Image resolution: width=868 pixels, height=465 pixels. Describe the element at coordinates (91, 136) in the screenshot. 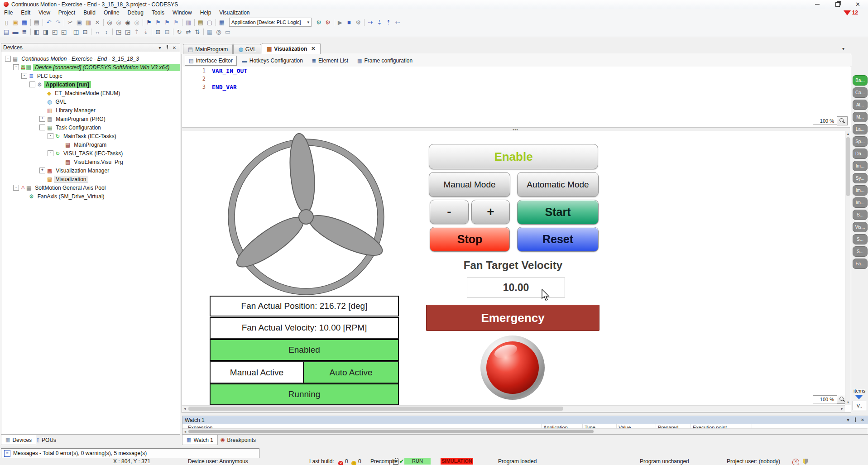

I see `tree-item: - ↻ MainTask (IEC-Tasks)` at that location.